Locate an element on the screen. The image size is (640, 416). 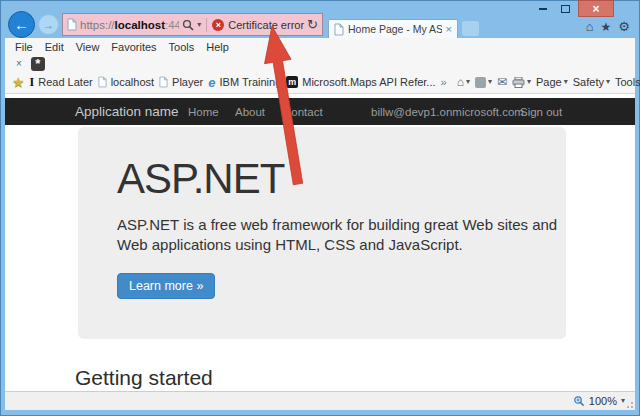
certificate-error-button: × Certificate error is located at coordinates (258, 25).